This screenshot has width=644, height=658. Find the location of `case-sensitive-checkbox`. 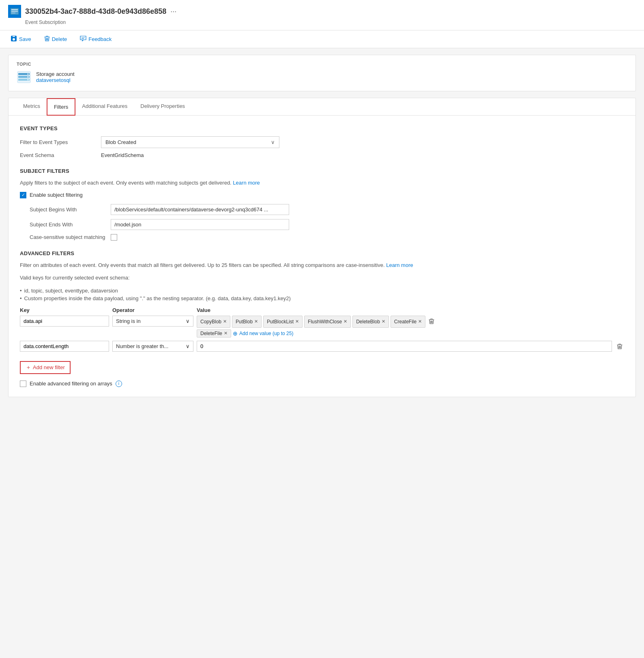

case-sensitive-checkbox is located at coordinates (114, 237).